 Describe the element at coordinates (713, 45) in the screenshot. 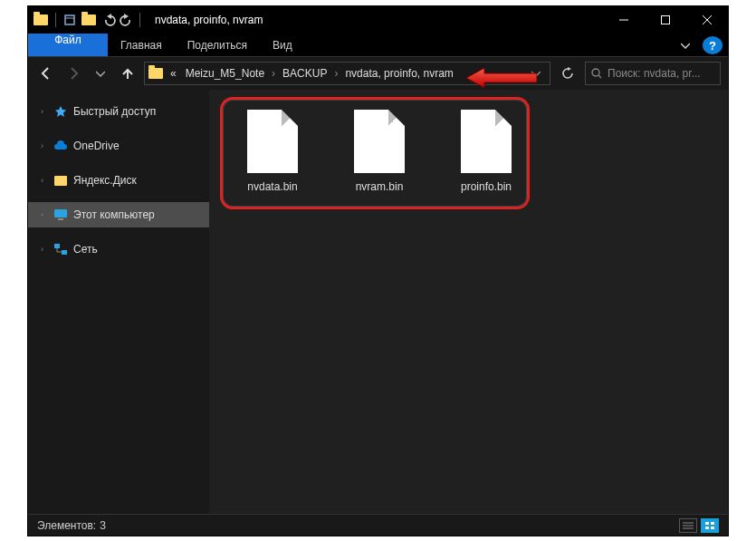

I see `help-icon: ?` at that location.